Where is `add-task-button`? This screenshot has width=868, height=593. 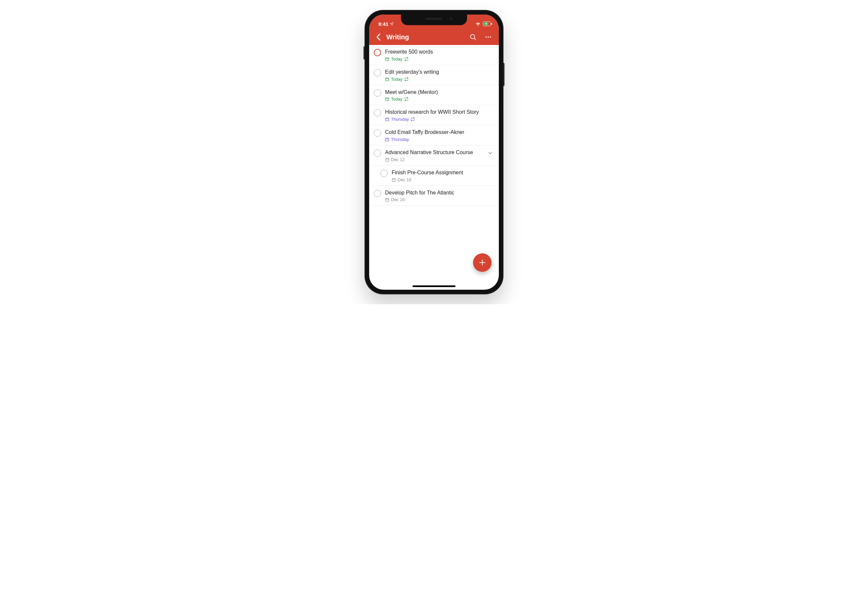 add-task-button is located at coordinates (483, 263).